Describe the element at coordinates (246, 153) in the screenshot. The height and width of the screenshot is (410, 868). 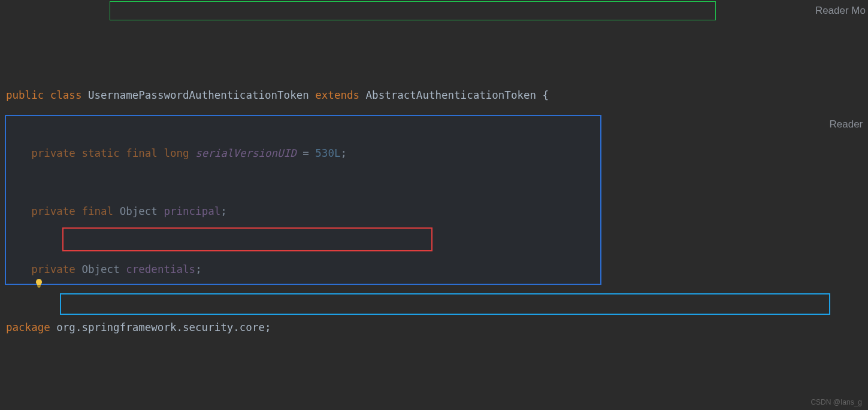
I see `field-serialvid: serialVersionUID` at that location.